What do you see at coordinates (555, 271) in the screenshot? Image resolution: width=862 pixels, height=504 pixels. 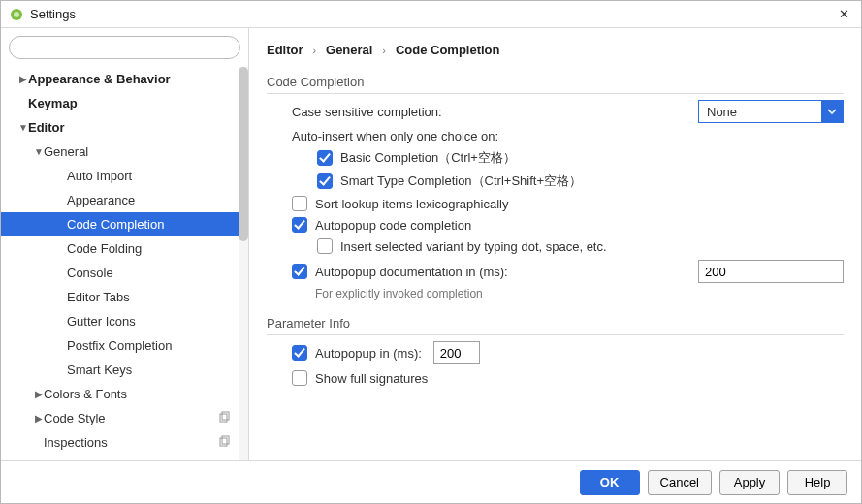 I see `row-autodoc: Autopopup documentation in (ms):` at bounding box center [555, 271].